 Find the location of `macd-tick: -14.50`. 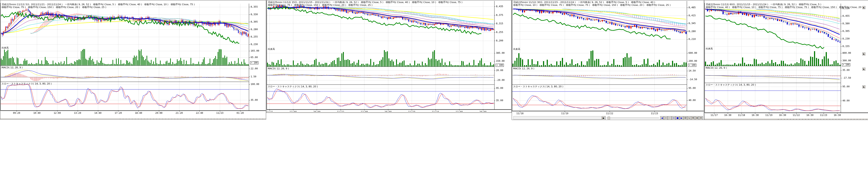

macd-tick: -14.50 is located at coordinates (693, 79).